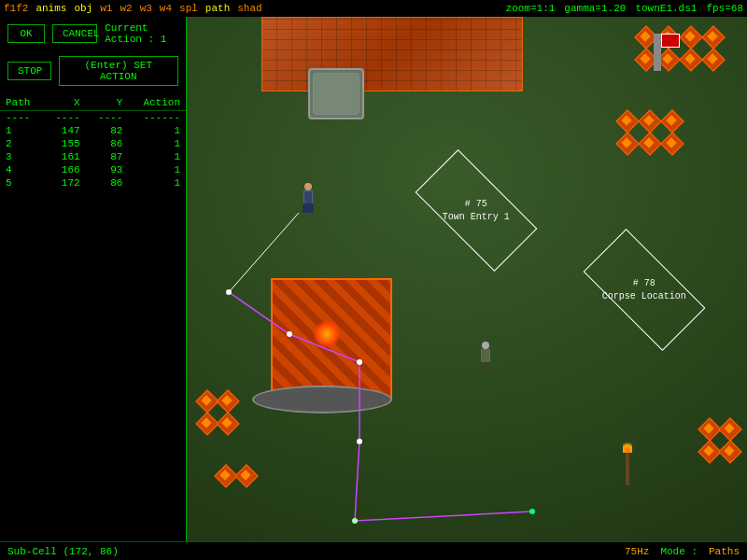  What do you see at coordinates (644, 289) in the screenshot?
I see `marker-78-text: # 78Corpse Location` at bounding box center [644, 289].